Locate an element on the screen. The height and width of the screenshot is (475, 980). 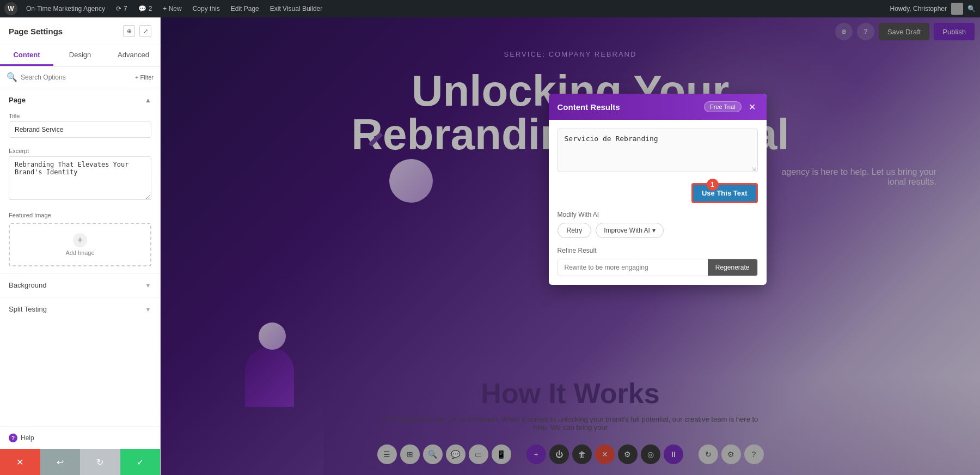
background-header: Background ▼ is located at coordinates (80, 285).